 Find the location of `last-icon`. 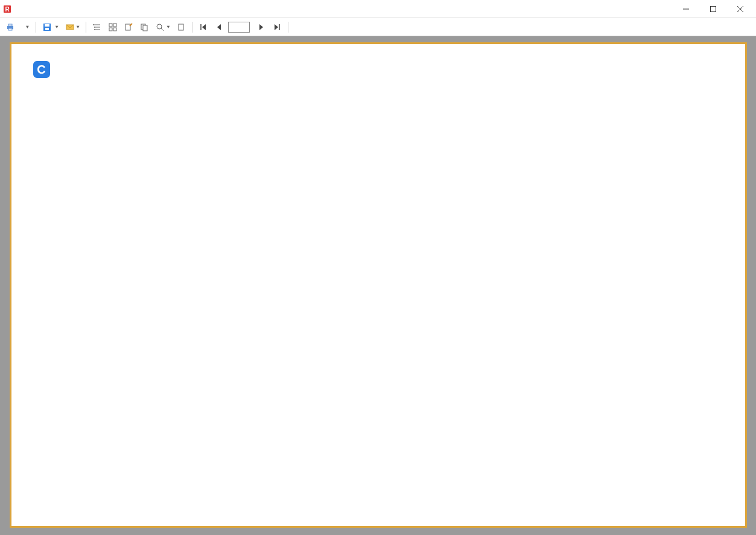

last-icon is located at coordinates (277, 27).